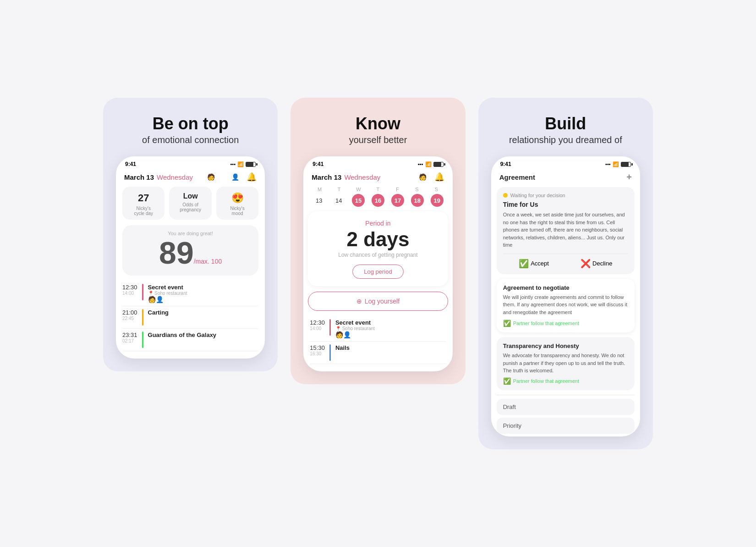  Describe the element at coordinates (317, 348) in the screenshot. I see `event-time: 15:30` at that location.